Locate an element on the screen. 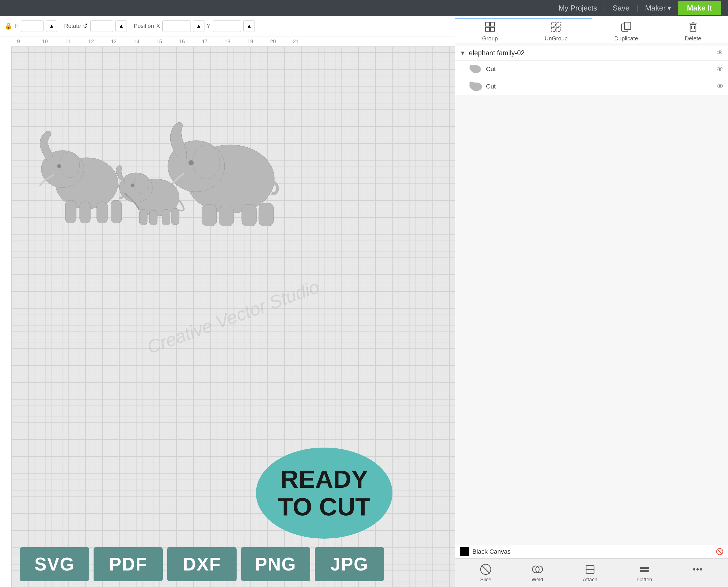  rotate-input is located at coordinates (102, 26).